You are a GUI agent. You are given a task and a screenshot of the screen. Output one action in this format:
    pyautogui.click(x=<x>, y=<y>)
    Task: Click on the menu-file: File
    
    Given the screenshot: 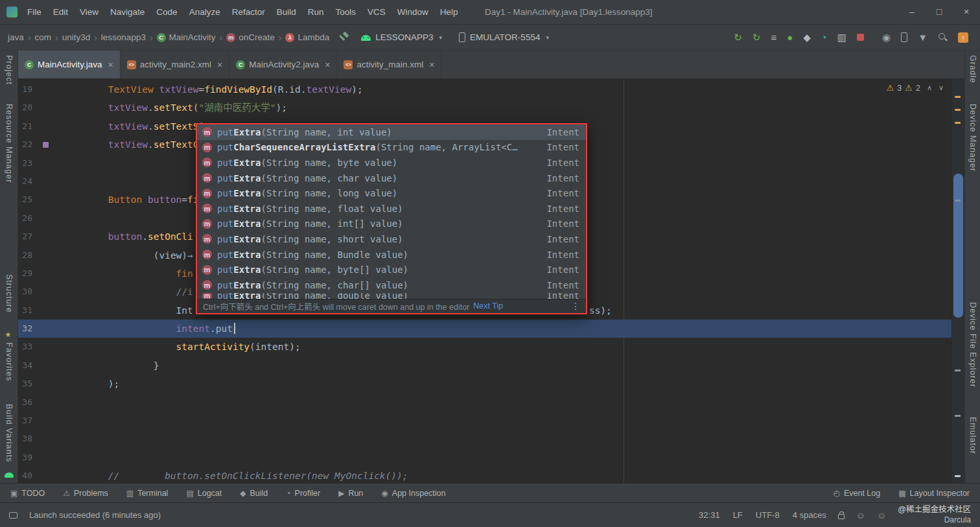 What is the action you would take?
    pyautogui.click(x=34, y=12)
    